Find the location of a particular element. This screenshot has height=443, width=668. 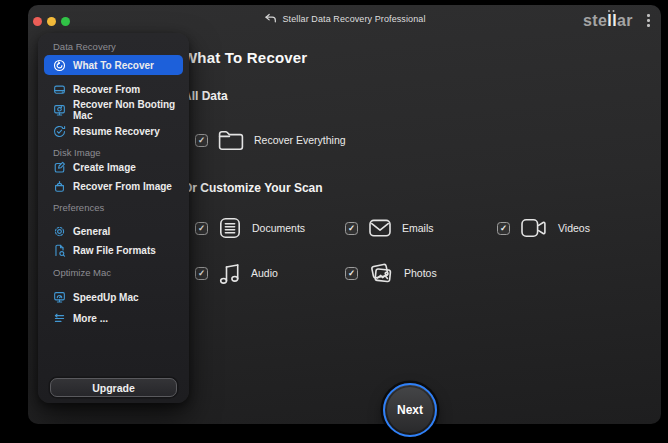

menu-dots-icon is located at coordinates (648, 21).